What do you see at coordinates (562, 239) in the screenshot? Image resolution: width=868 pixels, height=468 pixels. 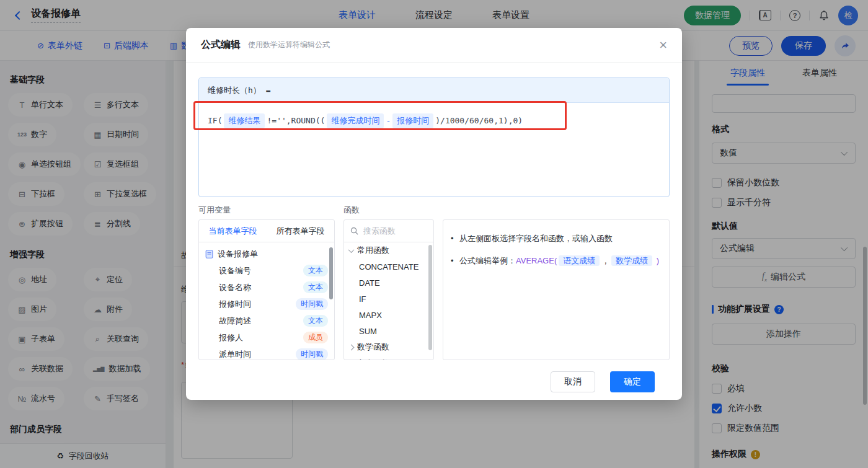 I see `help-bullet: 从左侧面板选择字段名和函数，或输入函数` at bounding box center [562, 239].